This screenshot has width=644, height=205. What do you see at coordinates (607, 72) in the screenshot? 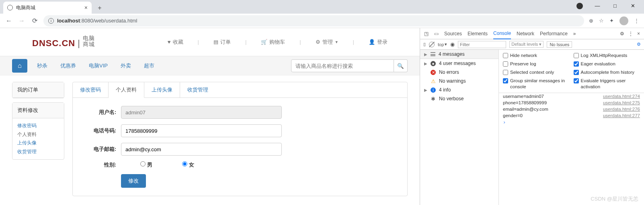
I see `cb-autocomplete: Autocomplete from history` at bounding box center [607, 72].